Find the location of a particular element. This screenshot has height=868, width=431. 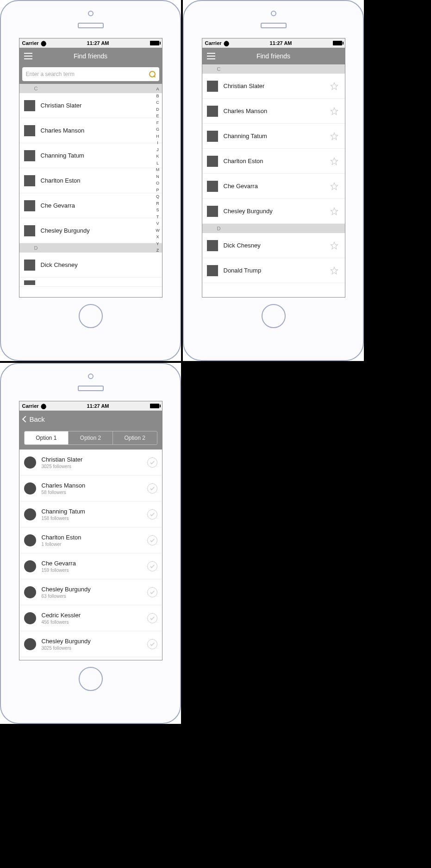

page-title: Find friends is located at coordinates (273, 56).